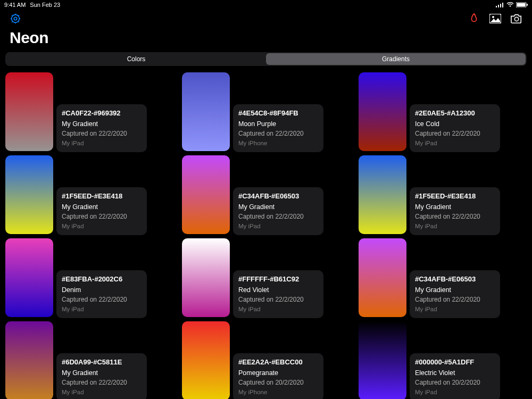  Describe the element at coordinates (522, 5) in the screenshot. I see `battery-icon` at that location.